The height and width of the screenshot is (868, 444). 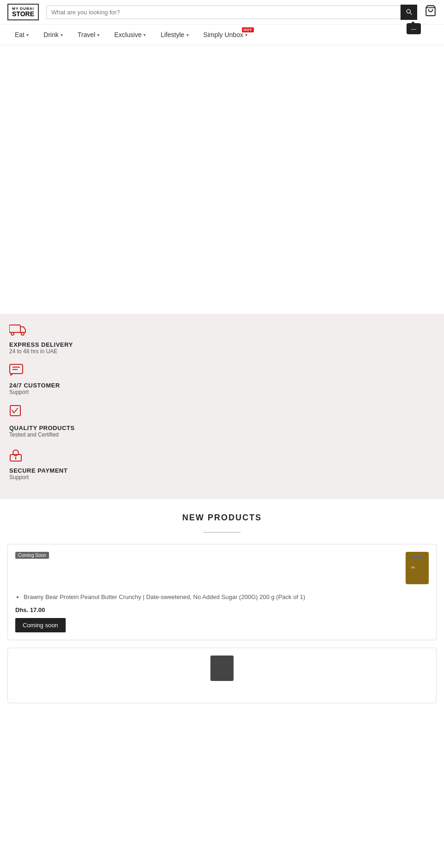 What do you see at coordinates (222, 456) in the screenshot?
I see `secure-icon` at bounding box center [222, 456].